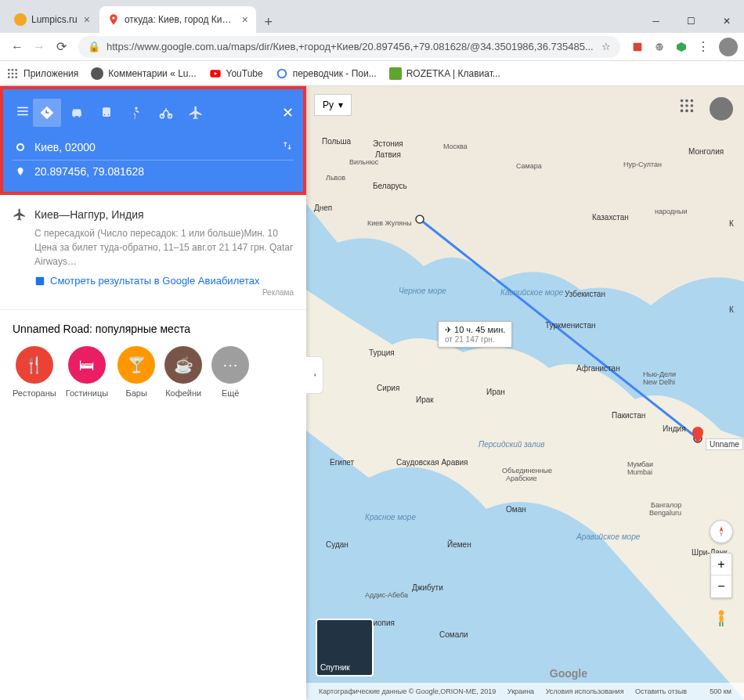 The width and height of the screenshot is (744, 700). I want to click on popular-icon: 🍸, so click(136, 365).